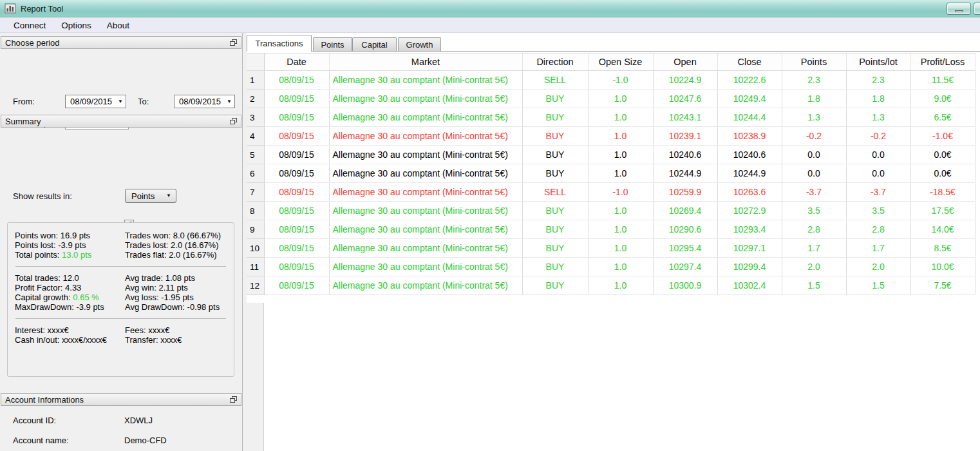 Image resolution: width=980 pixels, height=451 pixels. Describe the element at coordinates (555, 62) in the screenshot. I see `col-header-direction: Direction` at that location.